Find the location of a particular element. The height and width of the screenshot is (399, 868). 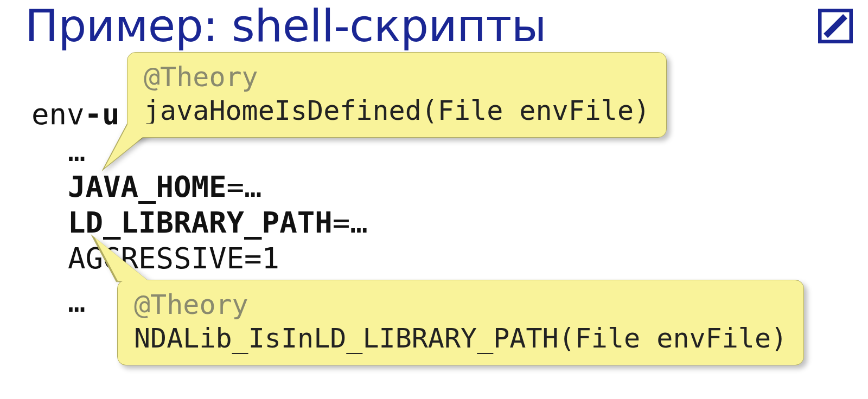

callout-bottom-text: NDALib_IsInLD_LIBRARY_PATH(File envFile) is located at coordinates (461, 338).